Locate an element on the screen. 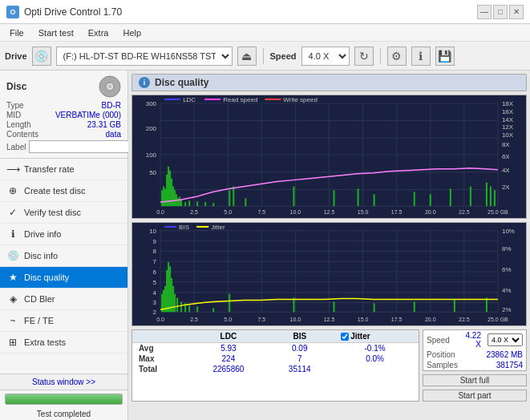  svg-text: 2X is located at coordinates (506, 188).